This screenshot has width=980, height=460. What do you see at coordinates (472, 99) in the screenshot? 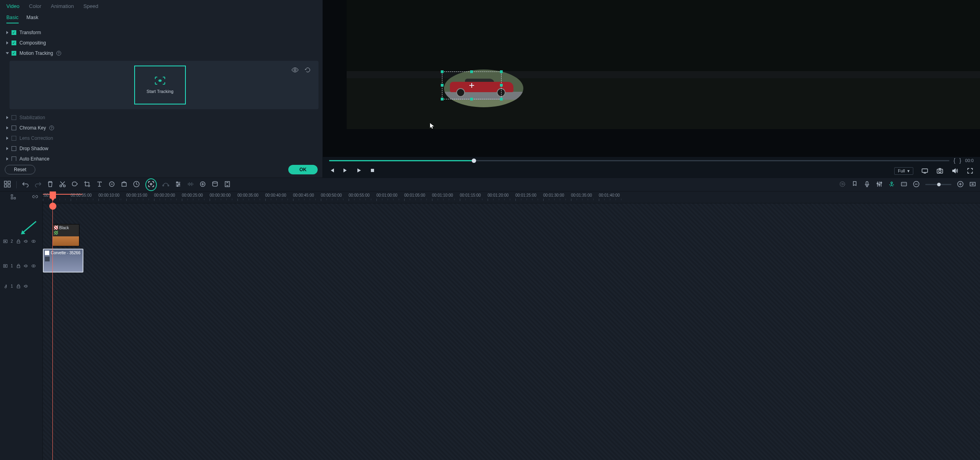
I see `resize-handle-s` at bounding box center [472, 99].